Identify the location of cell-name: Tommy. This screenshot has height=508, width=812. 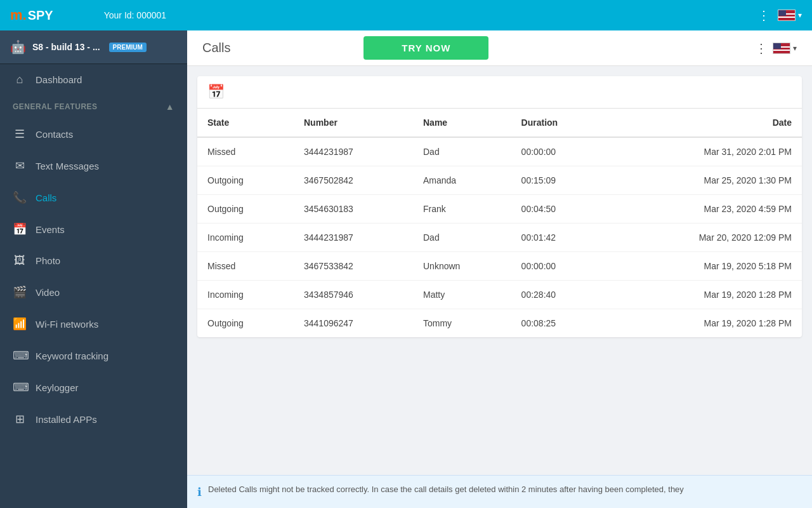
(462, 324).